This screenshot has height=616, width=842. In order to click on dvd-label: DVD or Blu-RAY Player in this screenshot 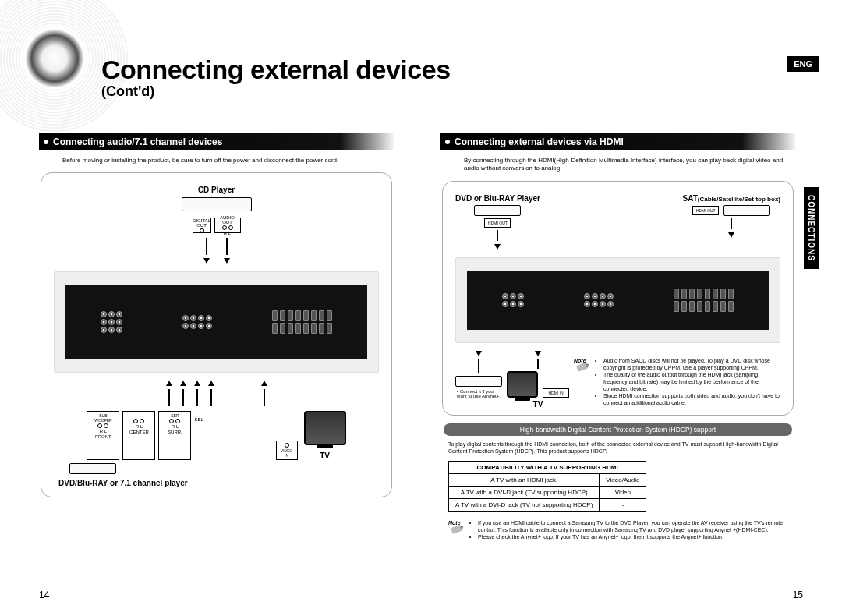, I will do `click(497, 198)`.